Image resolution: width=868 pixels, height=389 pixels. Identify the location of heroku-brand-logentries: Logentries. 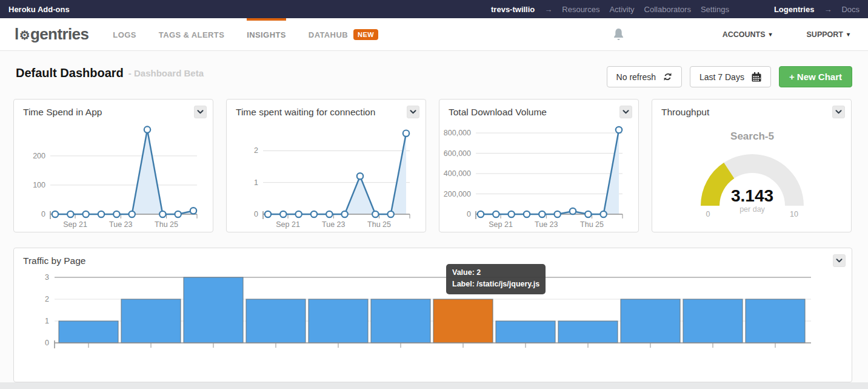
(794, 10).